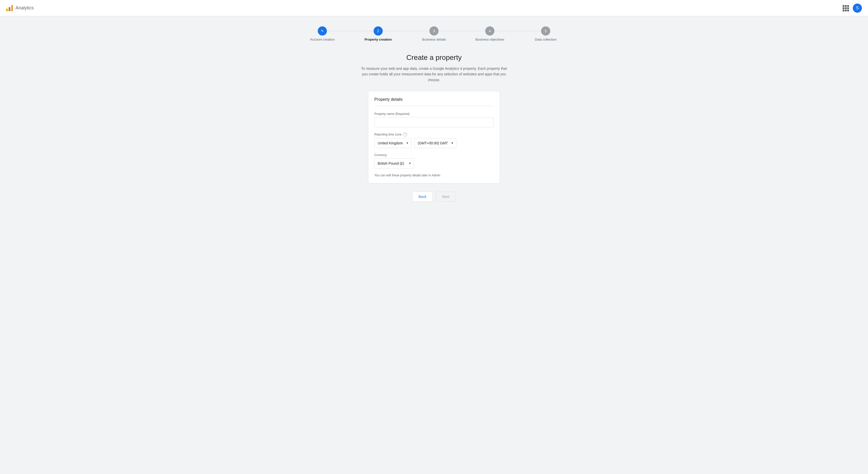 The width and height of the screenshot is (868, 474). Describe the element at coordinates (434, 197) in the screenshot. I see `action-buttons: Back Next` at that location.